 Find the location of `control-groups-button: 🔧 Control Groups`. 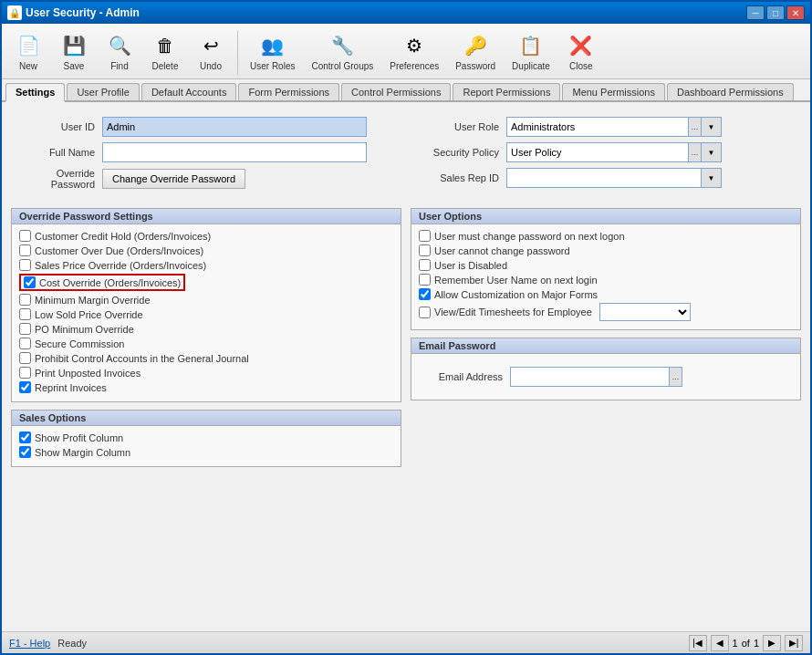

control-groups-button: 🔧 Control Groups is located at coordinates (342, 51).